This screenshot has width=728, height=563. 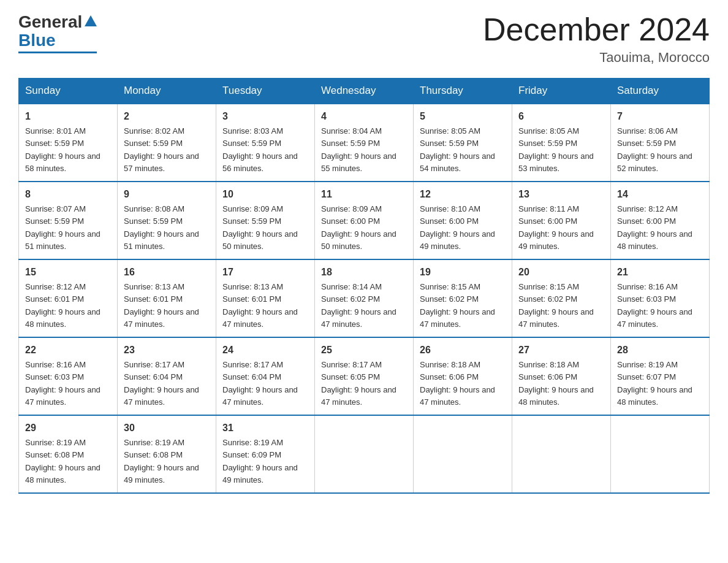 I want to click on day-info: Sunrise: 8:09 AMSunset: 5:59 PMDaylight:…, so click(x=260, y=228).